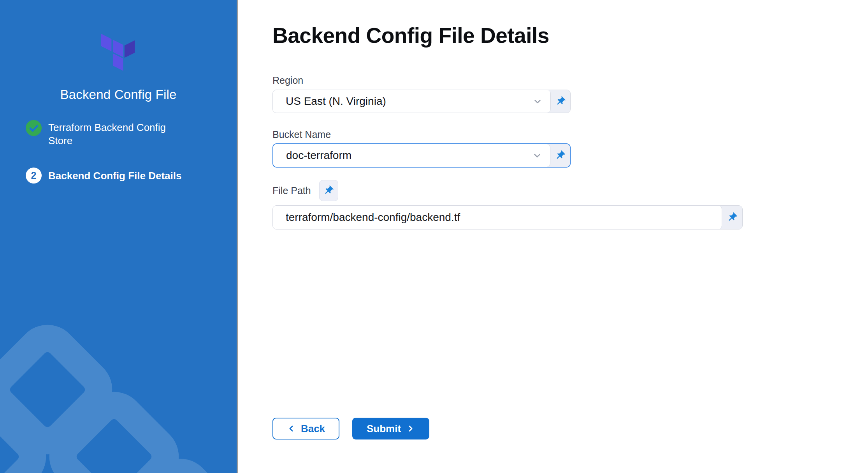  Describe the element at coordinates (33, 128) in the screenshot. I see `check-icon` at that location.